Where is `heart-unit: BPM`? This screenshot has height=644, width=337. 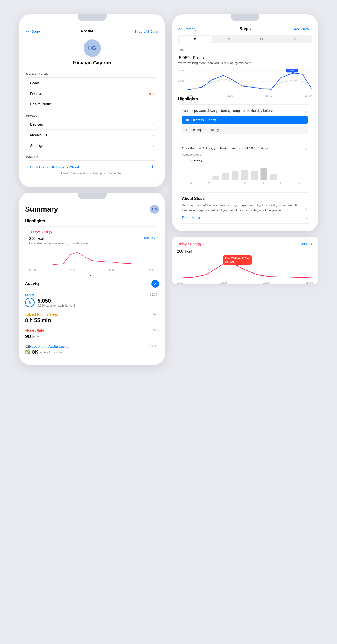
heart-unit: BPM is located at coordinates (36, 337).